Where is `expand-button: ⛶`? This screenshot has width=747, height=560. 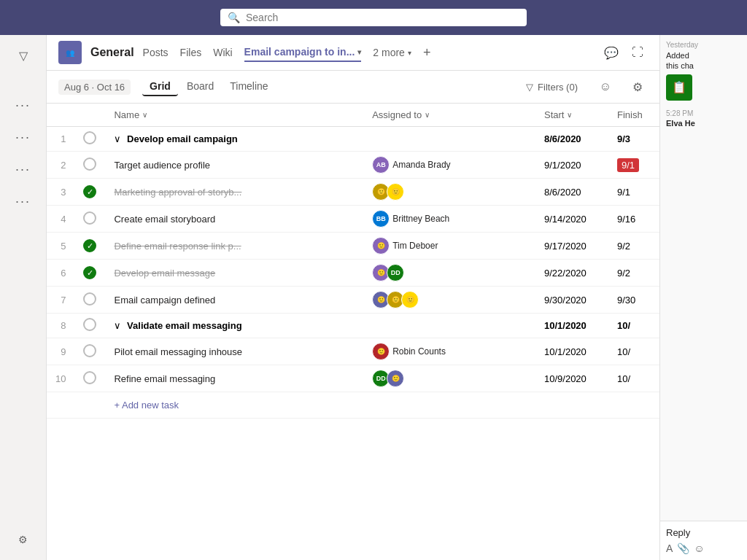
expand-button: ⛶ is located at coordinates (638, 52).